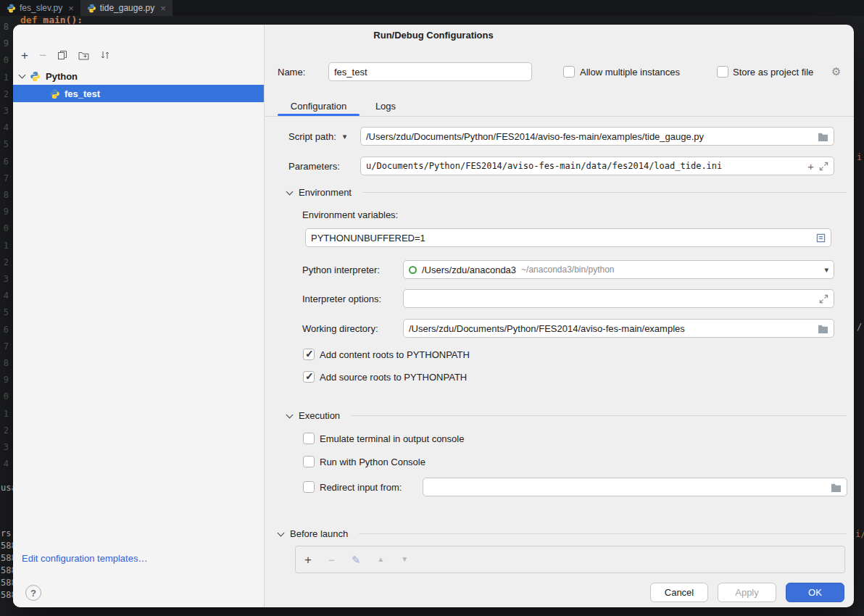 Image resolution: width=864 pixels, height=616 pixels. I want to click on redirect-input-label: Redirect input from:, so click(361, 487).